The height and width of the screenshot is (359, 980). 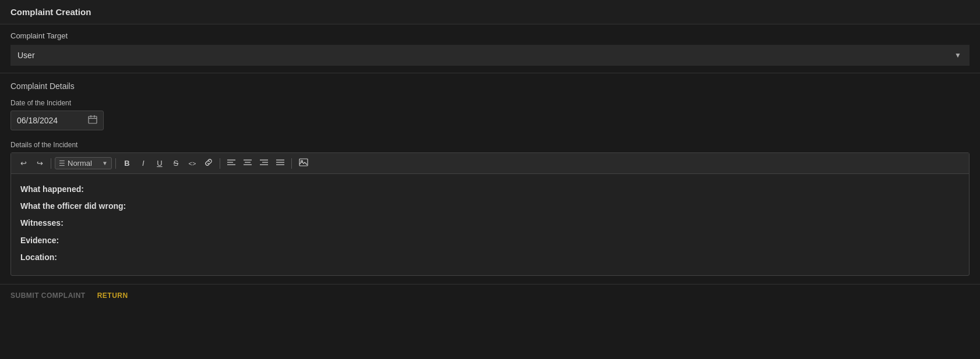 I want to click on italic-icon: I, so click(x=143, y=163).